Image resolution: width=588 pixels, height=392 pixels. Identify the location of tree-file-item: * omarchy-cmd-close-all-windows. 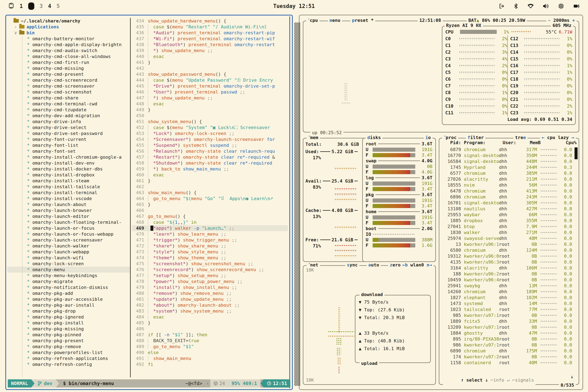
(68, 56).